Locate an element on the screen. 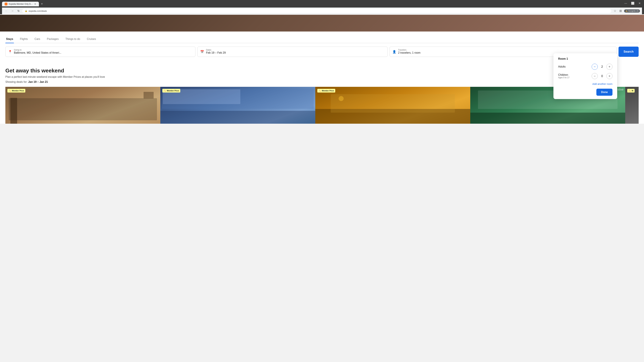 The image size is (644, 362). reload-button: ↻ is located at coordinates (18, 11).